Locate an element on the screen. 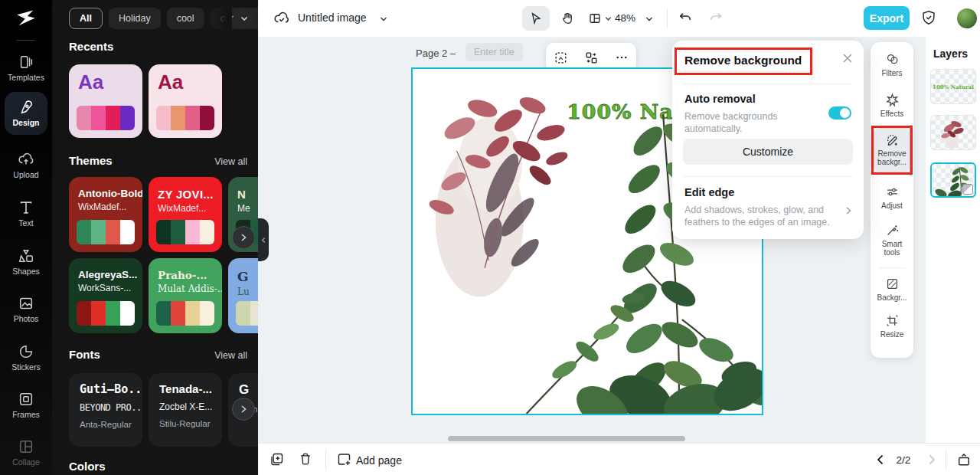 The height and width of the screenshot is (475, 980). sidebar-item-upload: Upload is located at coordinates (26, 165).